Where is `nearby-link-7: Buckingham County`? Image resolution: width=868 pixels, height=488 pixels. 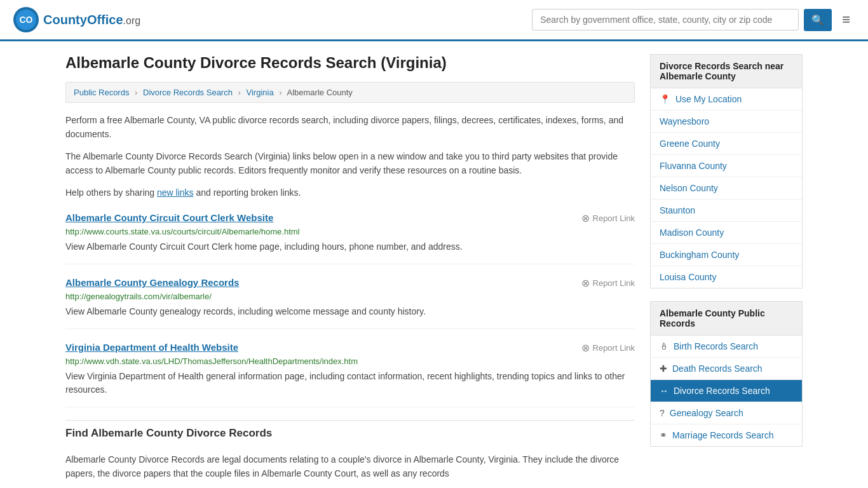 nearby-link-7: Buckingham County is located at coordinates (726, 255).